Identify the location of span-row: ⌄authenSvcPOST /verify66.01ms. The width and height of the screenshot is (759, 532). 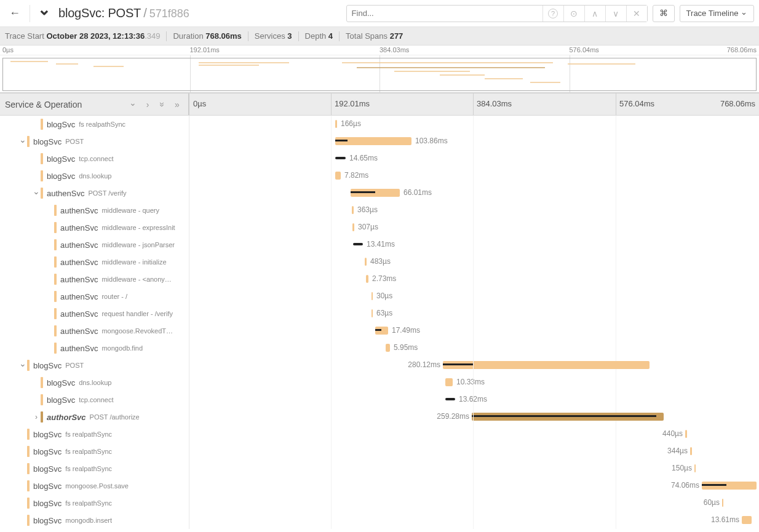
(380, 193).